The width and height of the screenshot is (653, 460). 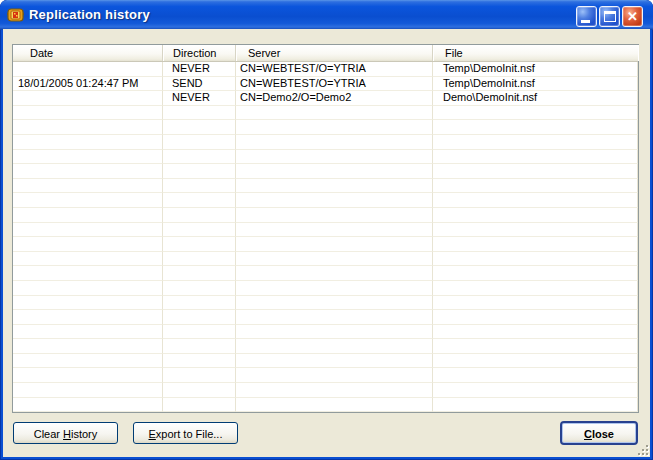 What do you see at coordinates (610, 16) in the screenshot?
I see `maximize-button` at bounding box center [610, 16].